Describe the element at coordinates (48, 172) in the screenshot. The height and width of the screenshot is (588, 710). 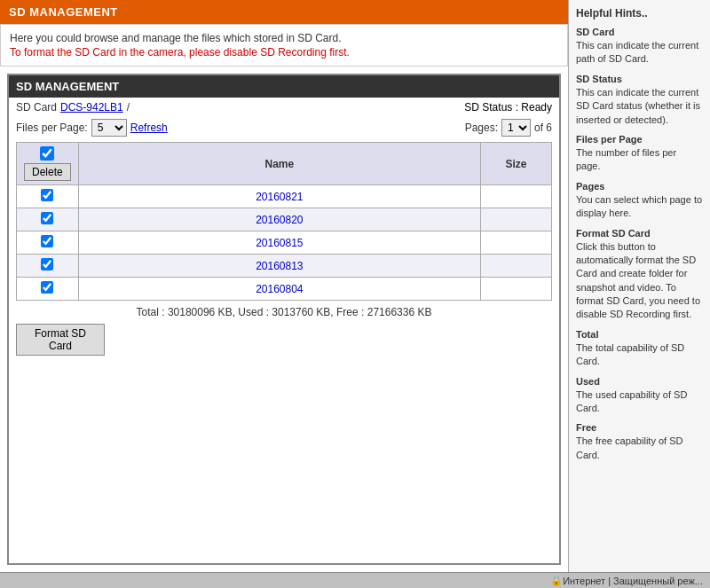
I see `delete-button: Delete` at that location.